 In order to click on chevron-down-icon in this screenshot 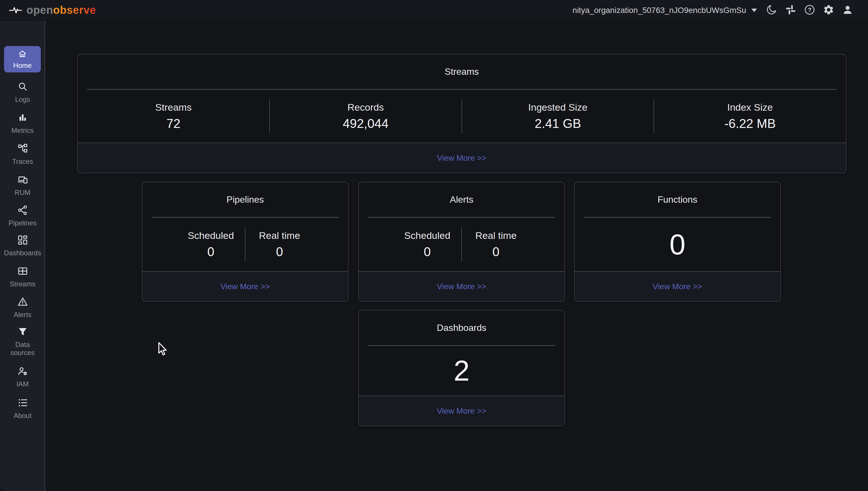, I will do `click(754, 10)`.